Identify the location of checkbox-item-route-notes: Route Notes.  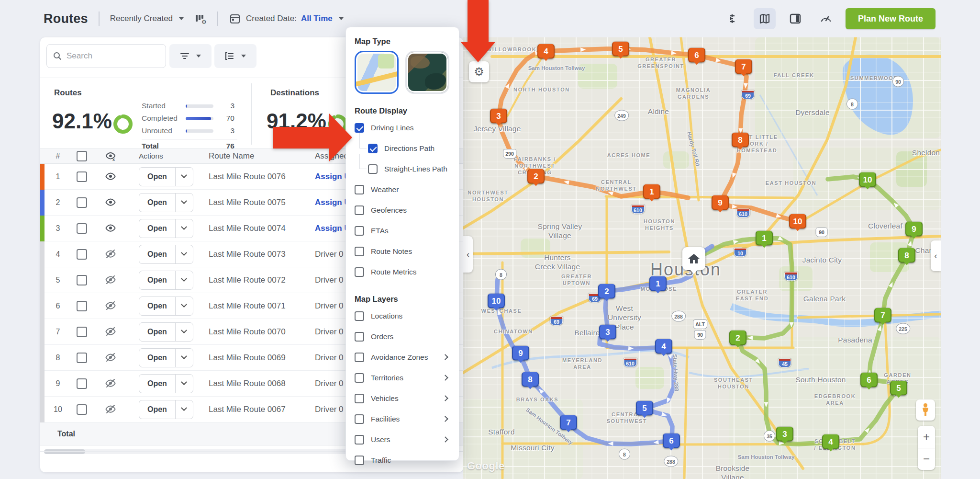
(402, 251).